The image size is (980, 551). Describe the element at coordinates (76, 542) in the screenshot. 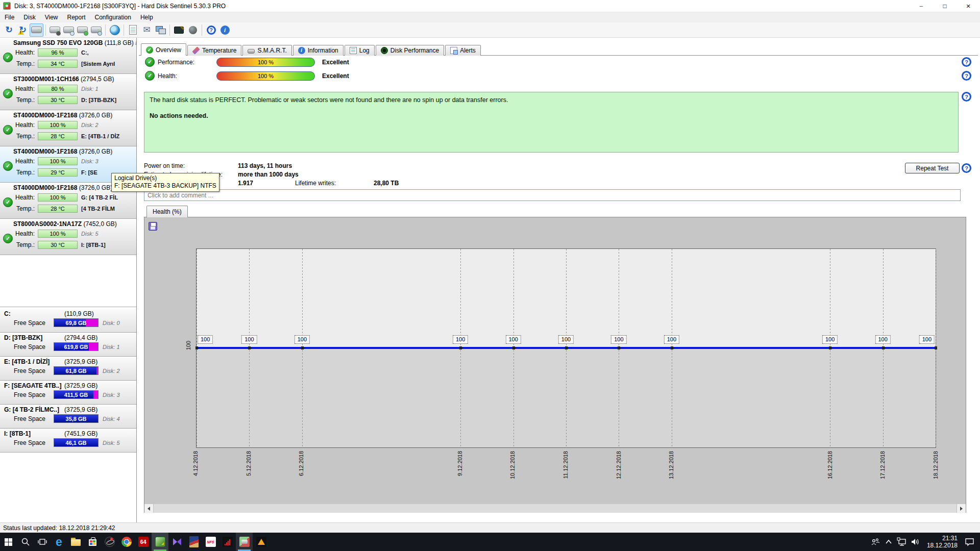

I see `taskbar-file-explorer-icon` at that location.